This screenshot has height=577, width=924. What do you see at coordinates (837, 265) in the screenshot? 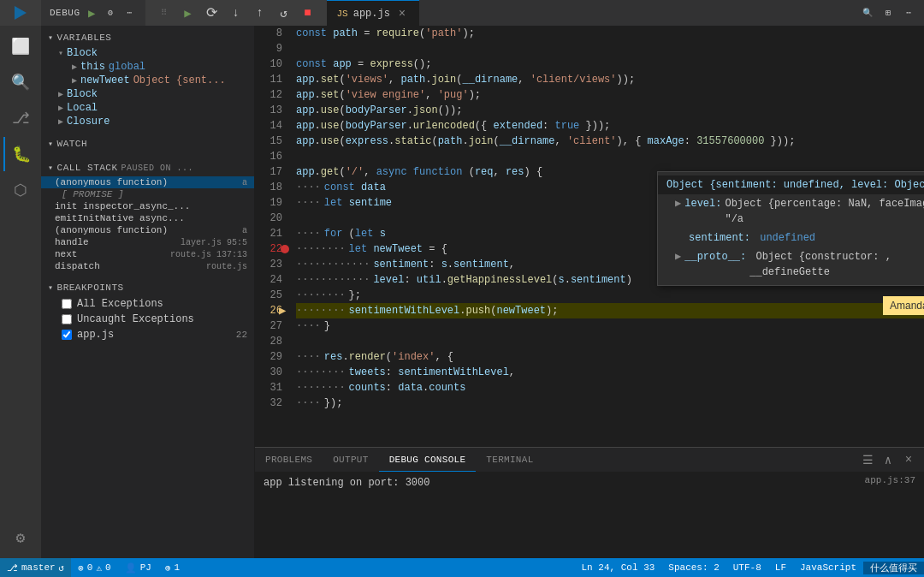
I see `tooltip-val-3: Object {constructor: , __defineGette` at bounding box center [837, 265].